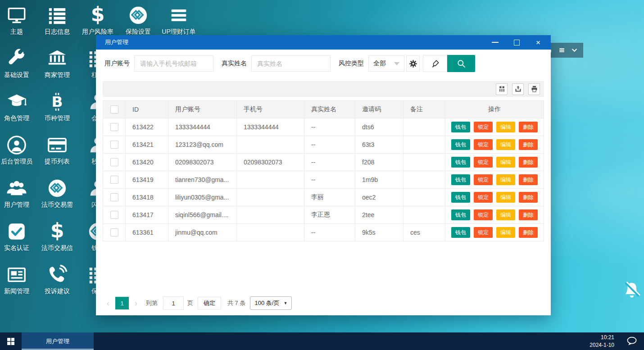  What do you see at coordinates (57, 145) in the screenshot?
I see `card-icon` at bounding box center [57, 145].